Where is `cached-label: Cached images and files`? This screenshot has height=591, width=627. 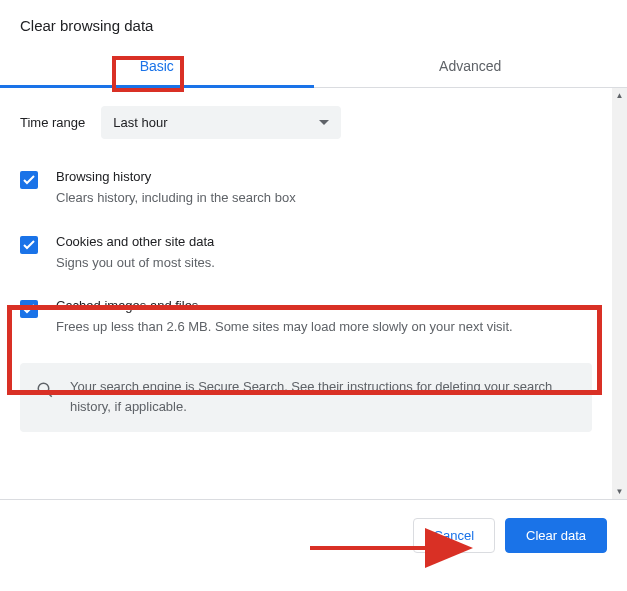 cached-label: Cached images and files is located at coordinates (284, 306).